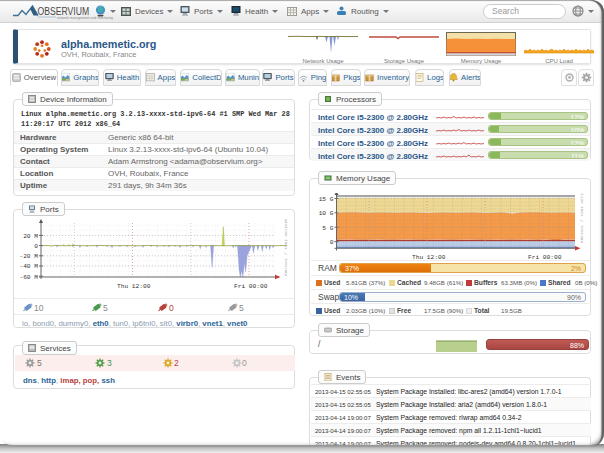  What do you see at coordinates (28, 266) in the screenshot?
I see `svg-text: -40 M` at bounding box center [28, 266].